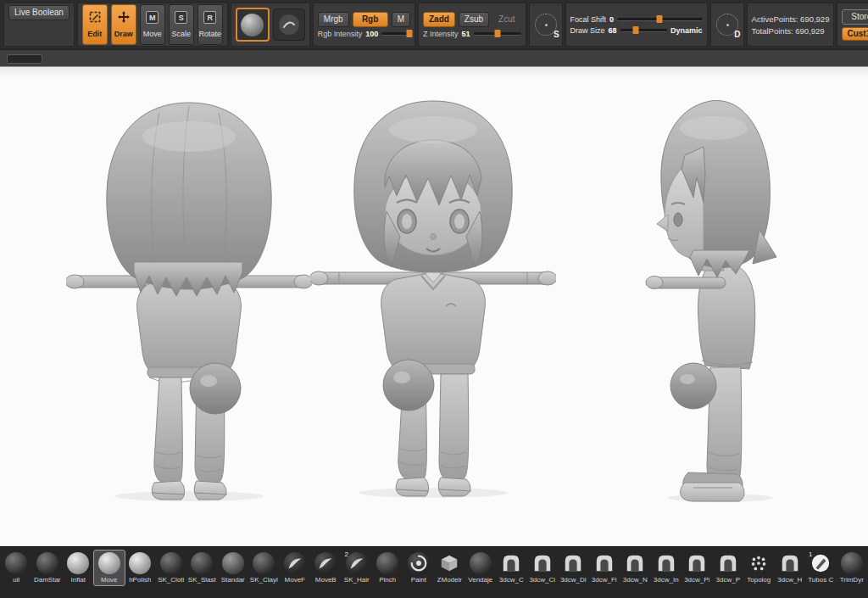 The height and width of the screenshot is (598, 868). What do you see at coordinates (498, 34) in the screenshot?
I see `z-intensity-handle` at bounding box center [498, 34].